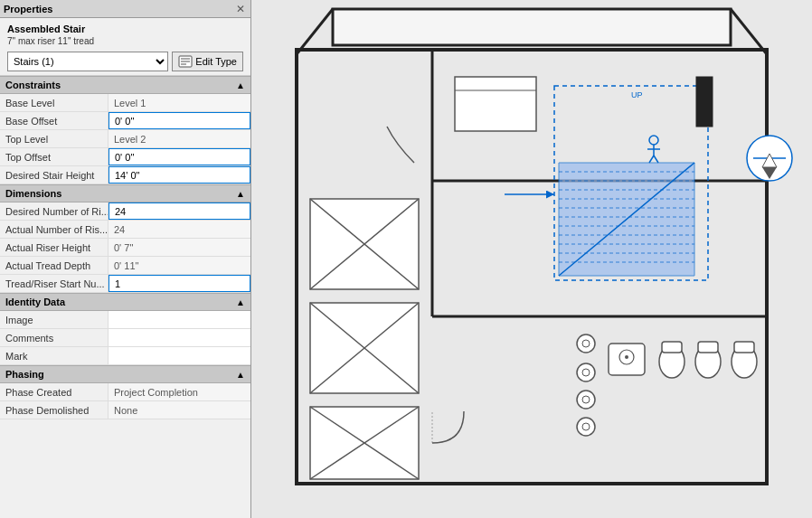  What do you see at coordinates (241, 193) in the screenshot?
I see `dimensions-collapse-icon: ▲` at bounding box center [241, 193].